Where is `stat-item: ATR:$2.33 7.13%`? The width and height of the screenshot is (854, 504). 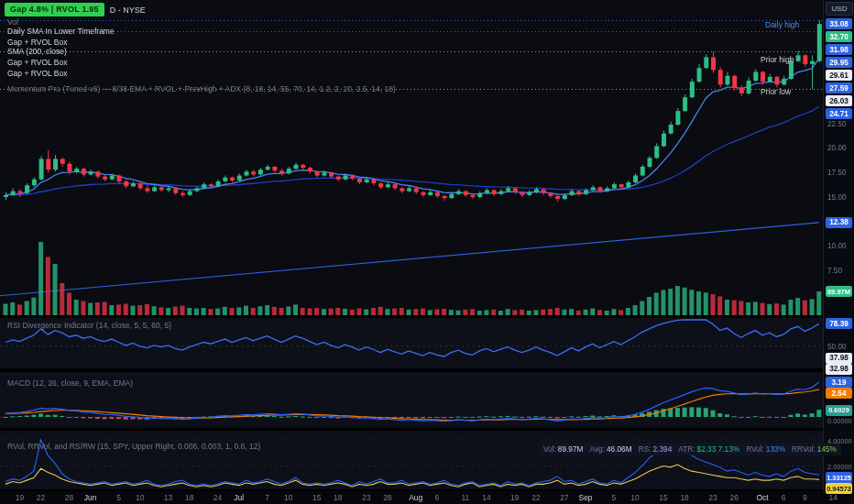
stat-item: ATR:$2.33 7.13% is located at coordinates (709, 449).